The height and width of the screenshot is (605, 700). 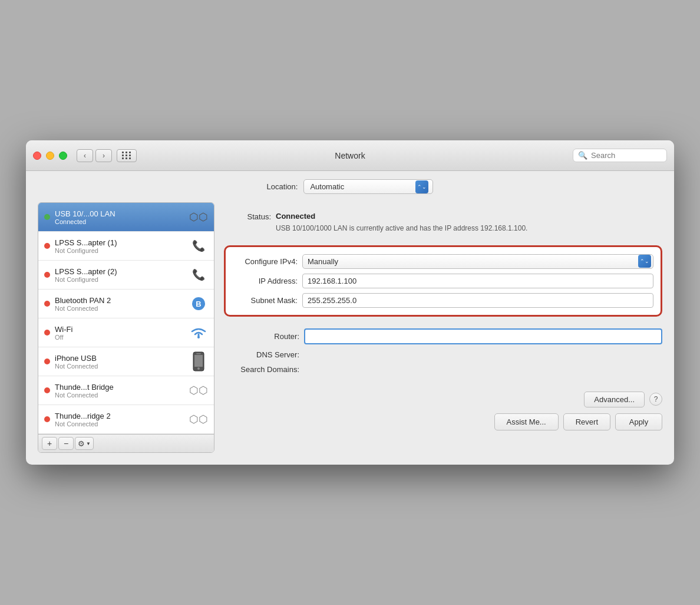 I want to click on sidebar-item-usb-lan: USB 10/...00 LAN Connected ⬡⬡, so click(x=126, y=217).